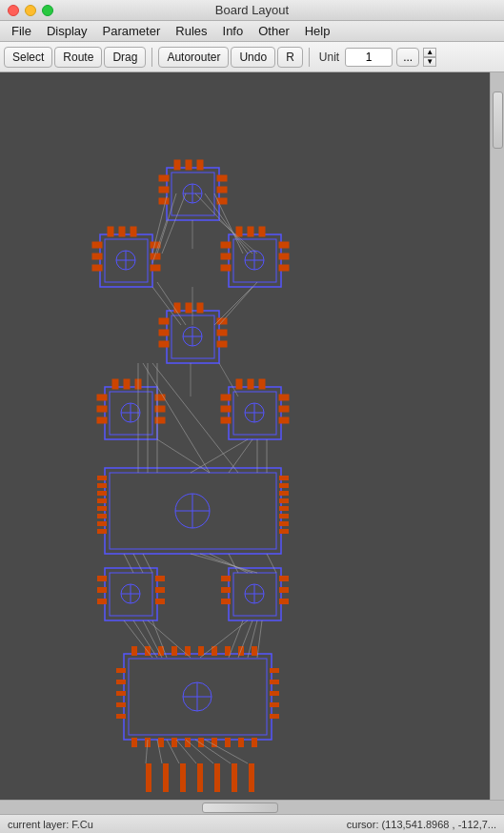 The width and height of the screenshot is (504, 833). I want to click on menu-rules: Rules, so click(191, 30).